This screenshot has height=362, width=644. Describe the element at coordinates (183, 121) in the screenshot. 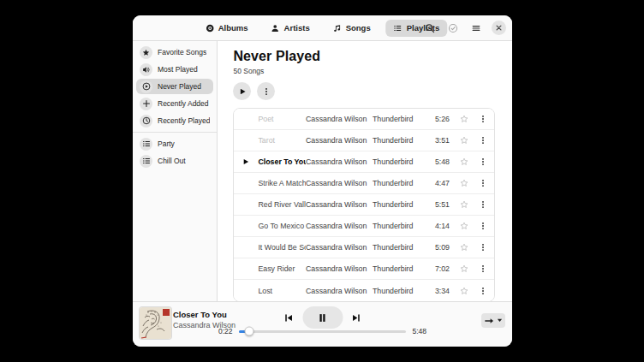

I see `sidebar-item-label: Recently Played` at that location.